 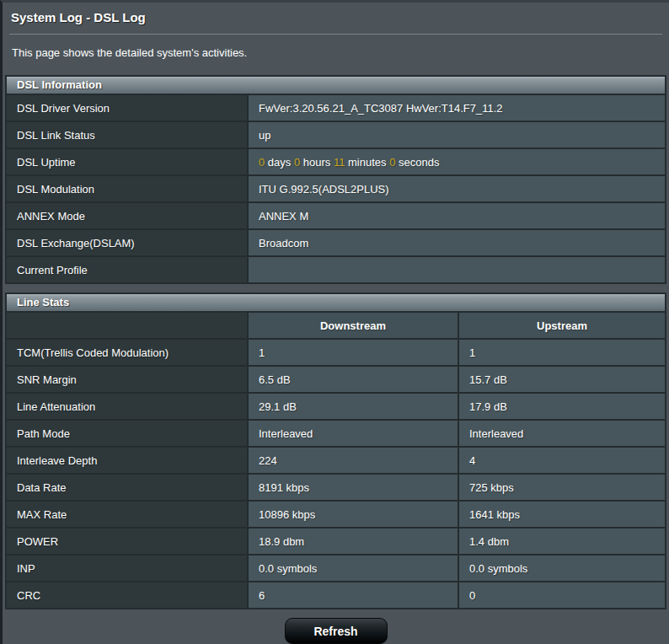 What do you see at coordinates (335, 162) in the screenshot?
I see `table-row: DSL Uptime0 days 0 hours 11 minutes 0 se…` at bounding box center [335, 162].